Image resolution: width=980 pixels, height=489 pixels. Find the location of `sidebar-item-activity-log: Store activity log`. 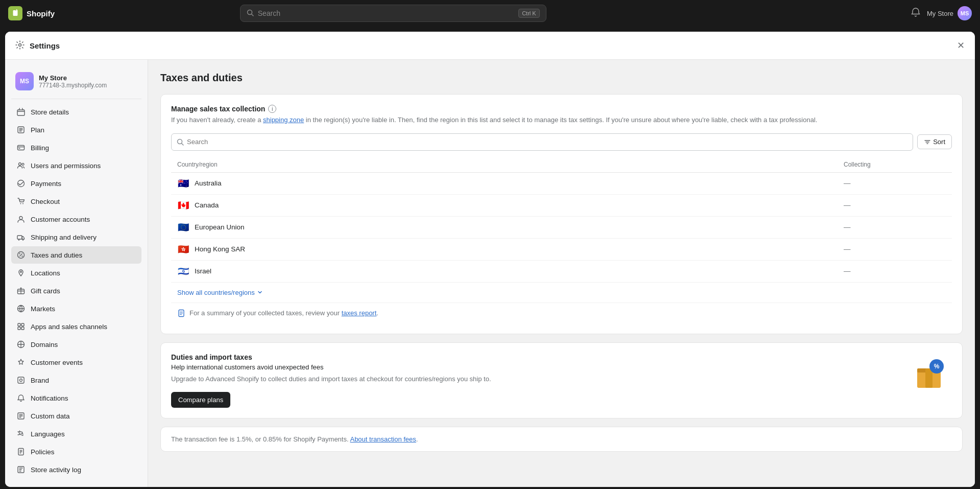

sidebar-item-activity-log: Store activity log is located at coordinates (77, 470).